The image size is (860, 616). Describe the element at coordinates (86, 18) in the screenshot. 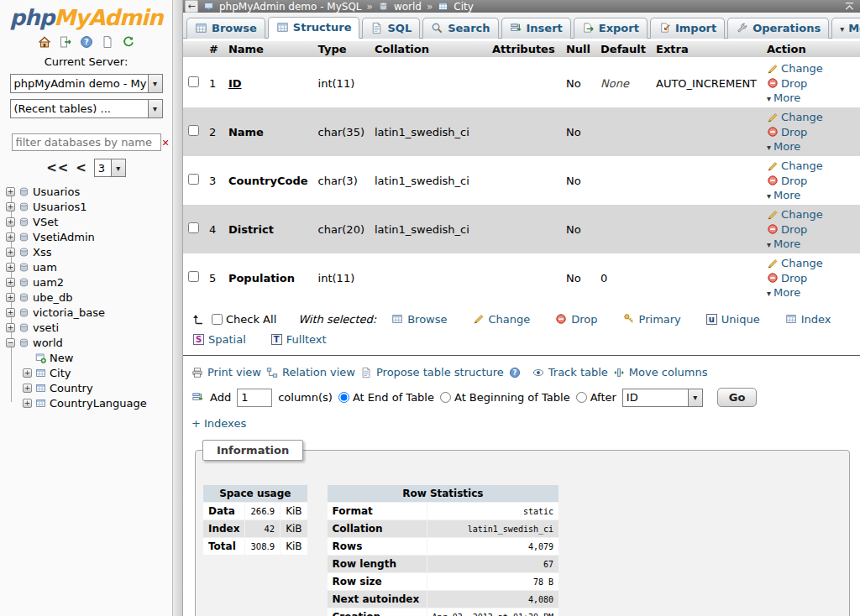

I see `phpmyadmin-logo: phpMyAdmin` at that location.